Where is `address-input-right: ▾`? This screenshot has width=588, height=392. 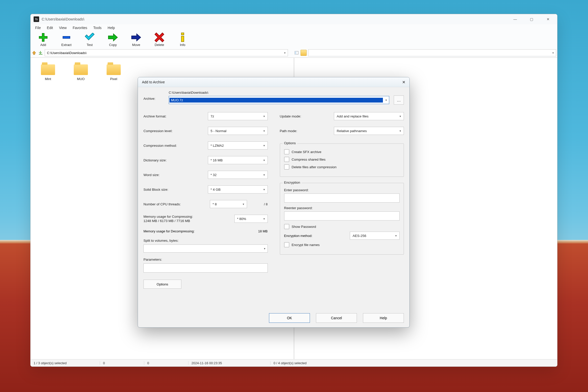
address-input-right: ▾ is located at coordinates (432, 53).